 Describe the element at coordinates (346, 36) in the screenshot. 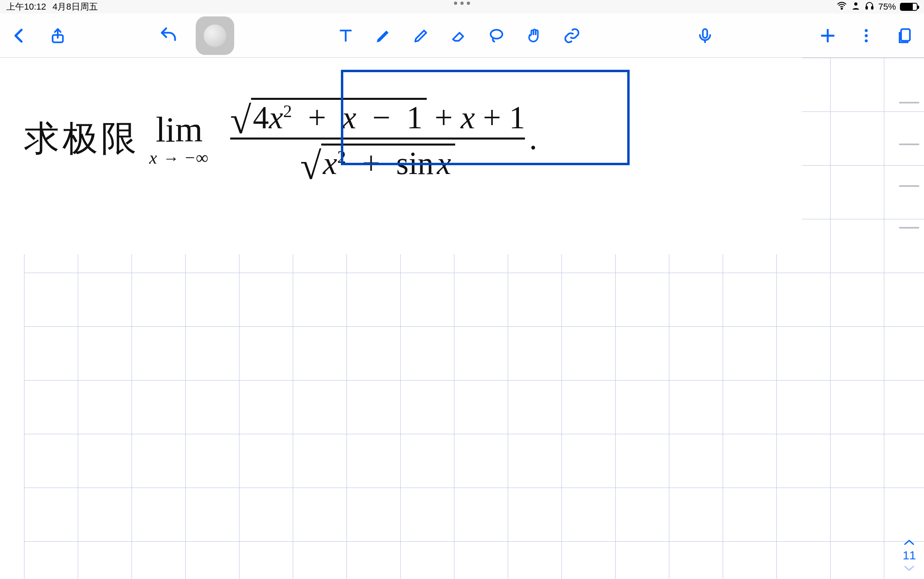

I see `text-tool-button` at that location.